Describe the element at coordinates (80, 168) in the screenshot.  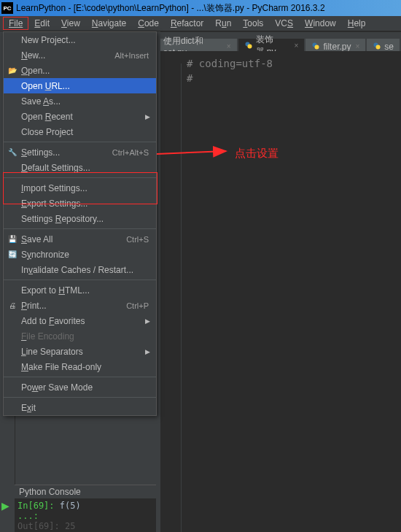
I see `menu-item-default-settings: Default Settings...` at that location.